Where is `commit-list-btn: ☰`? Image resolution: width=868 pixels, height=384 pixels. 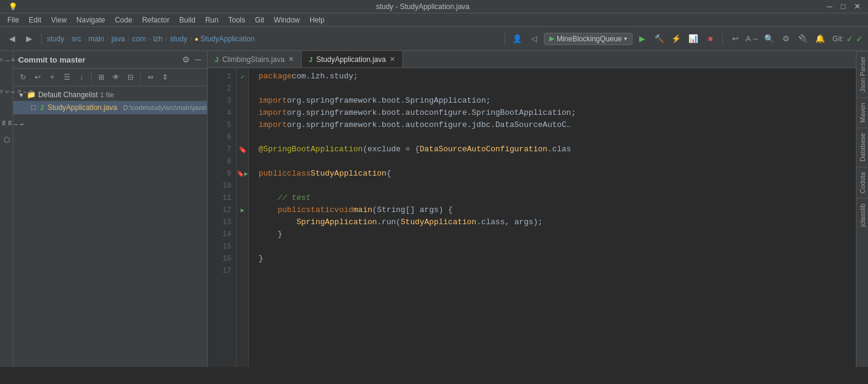 commit-list-btn: ☰ is located at coordinates (67, 77).